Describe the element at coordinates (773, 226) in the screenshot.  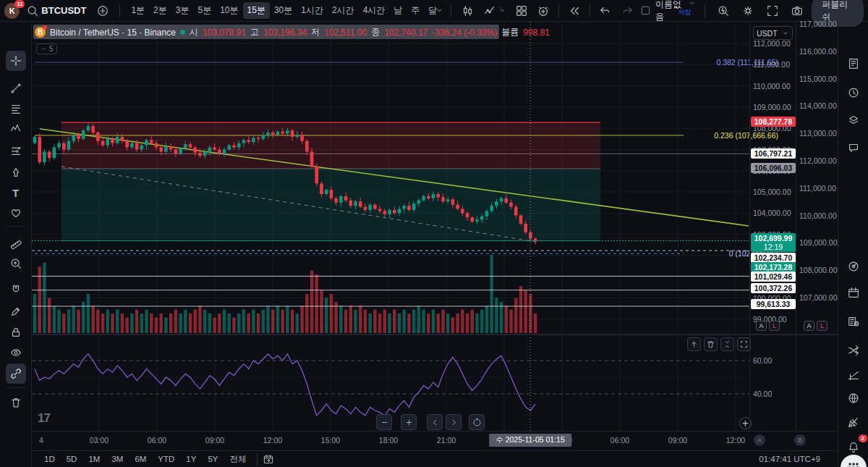
I see `price-axis-inner: USDT112,000.00111,000.00110,000.00109,00…` at that location.